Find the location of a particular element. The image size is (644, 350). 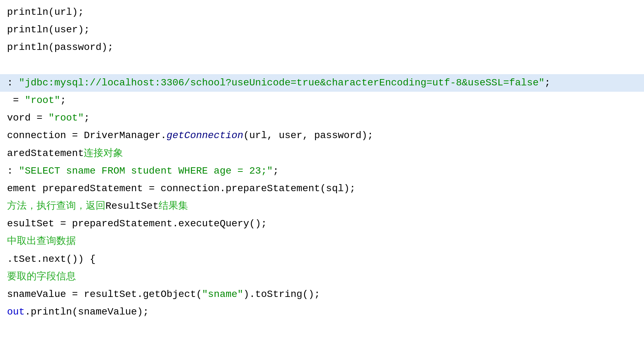

code-line: = "root"; is located at coordinates (322, 101).